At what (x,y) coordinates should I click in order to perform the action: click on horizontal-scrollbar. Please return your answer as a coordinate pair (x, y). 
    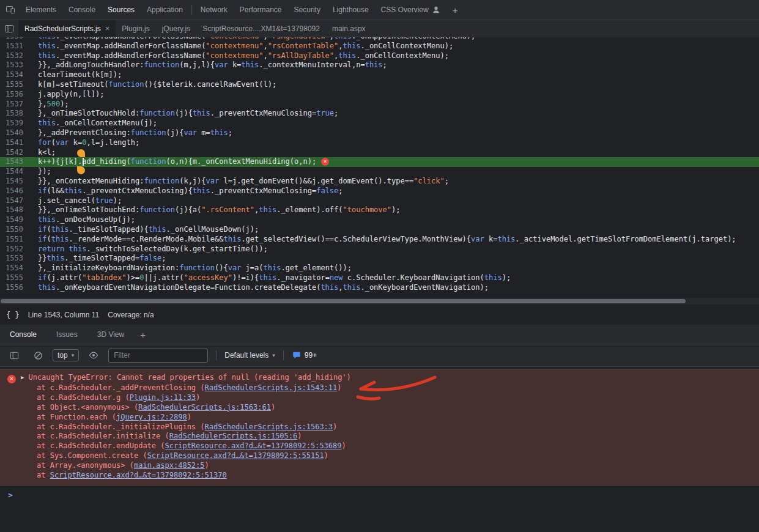
    Looking at the image, I should click on (379, 301).